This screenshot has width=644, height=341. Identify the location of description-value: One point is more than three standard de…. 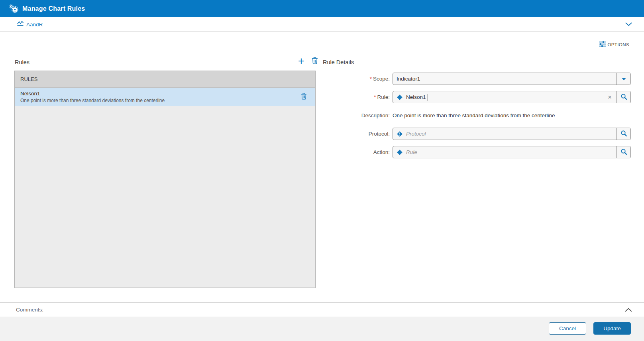
(473, 116).